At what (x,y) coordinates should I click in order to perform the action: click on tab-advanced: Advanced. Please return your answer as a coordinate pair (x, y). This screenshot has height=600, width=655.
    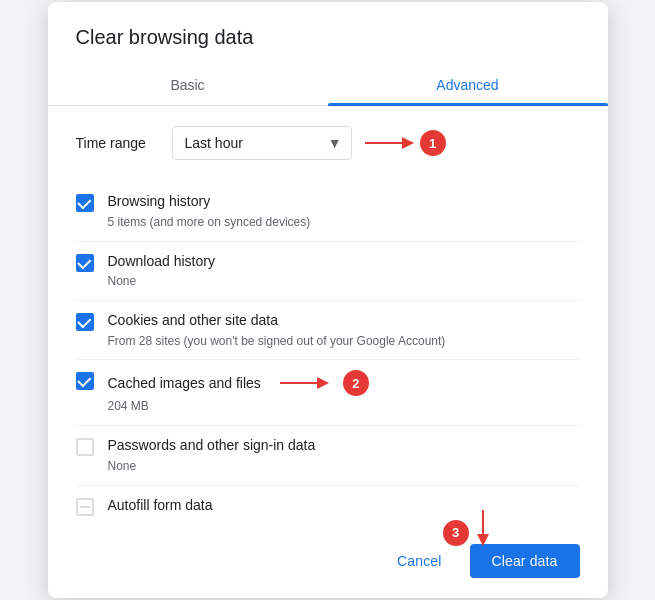
    Looking at the image, I should click on (468, 85).